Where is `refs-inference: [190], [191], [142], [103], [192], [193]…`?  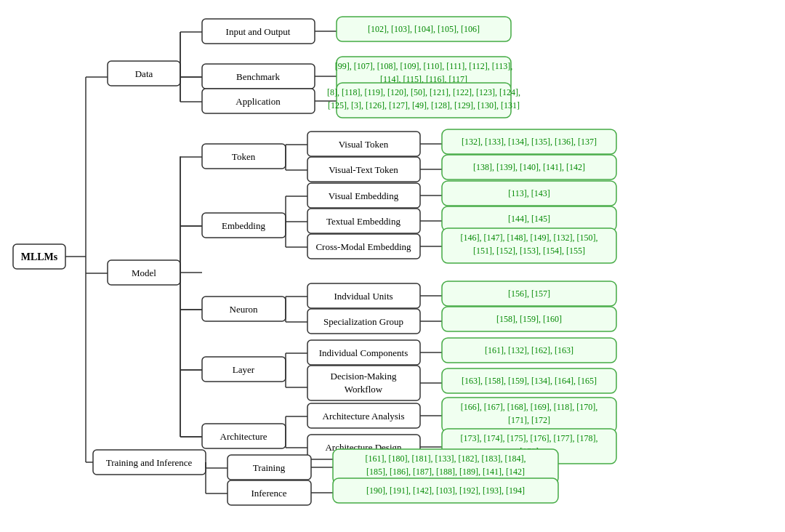
refs-inference: [190], [191], [142], [103], [192], [193]… is located at coordinates (446, 491).